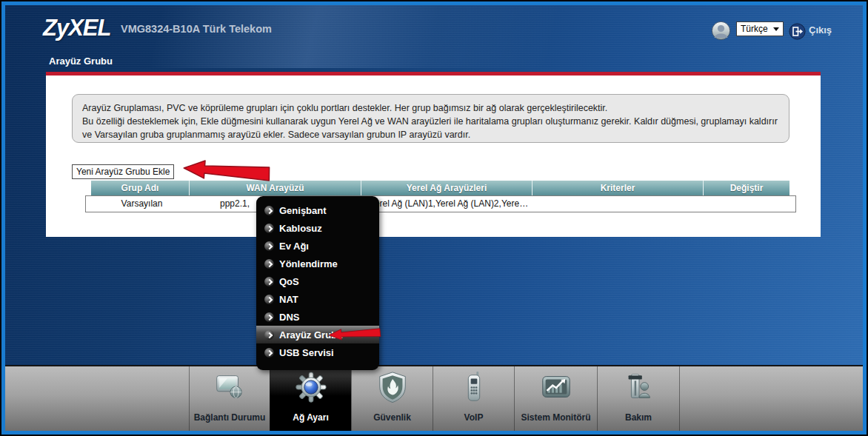  What do you see at coordinates (474, 417) in the screenshot?
I see `nav-item-label: VoIP` at bounding box center [474, 417].